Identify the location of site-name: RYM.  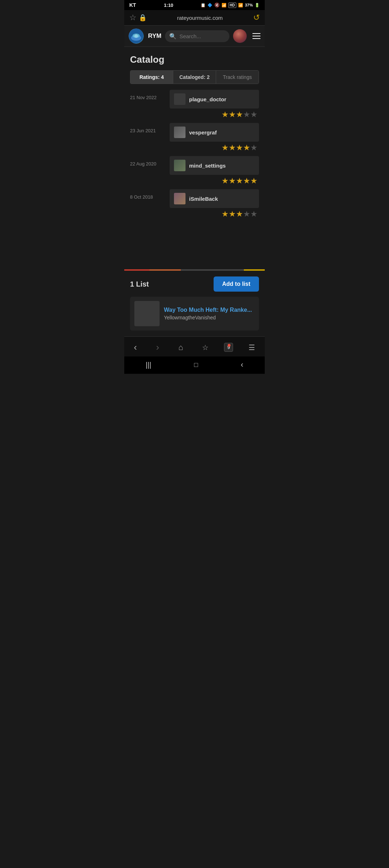
(155, 36).